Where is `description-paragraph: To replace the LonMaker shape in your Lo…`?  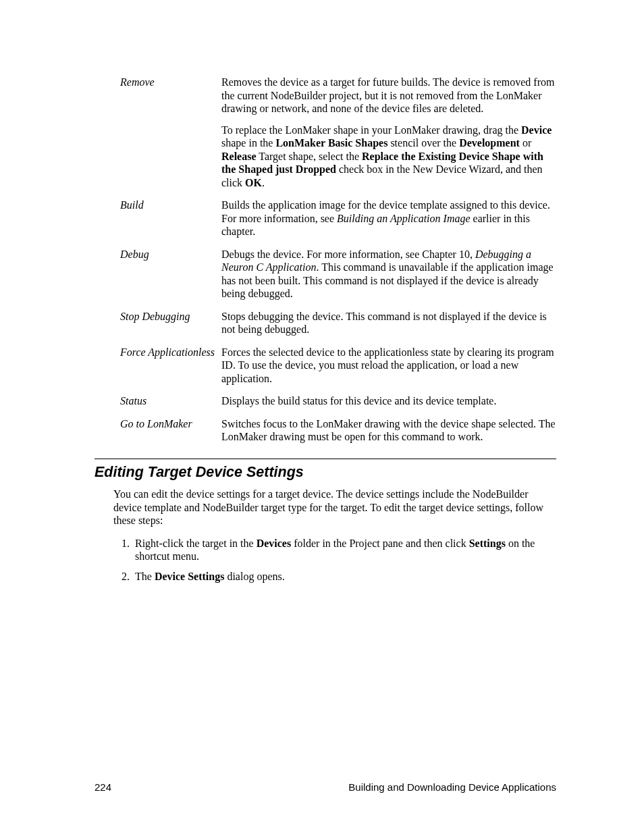 description-paragraph: To replace the LonMaker shape in your Lo… is located at coordinates (389, 157).